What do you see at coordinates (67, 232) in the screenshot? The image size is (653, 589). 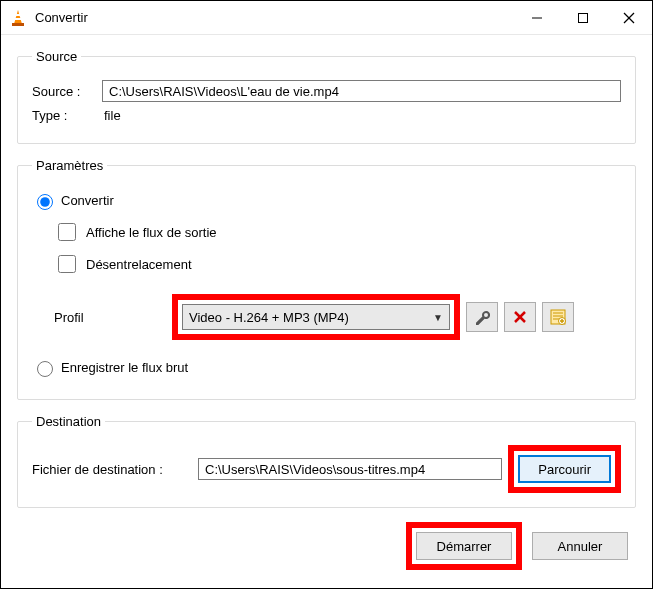 I see `check-show-output-input` at bounding box center [67, 232].